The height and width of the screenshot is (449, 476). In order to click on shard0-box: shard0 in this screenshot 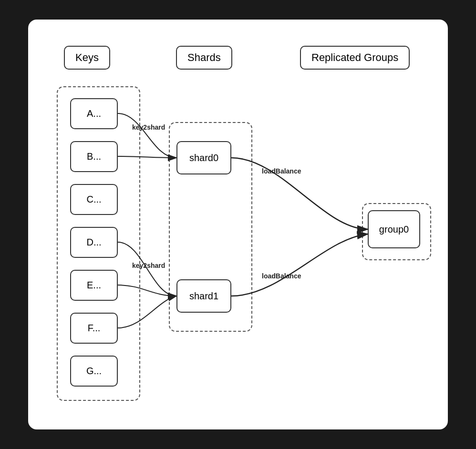, I will do `click(204, 158)`.